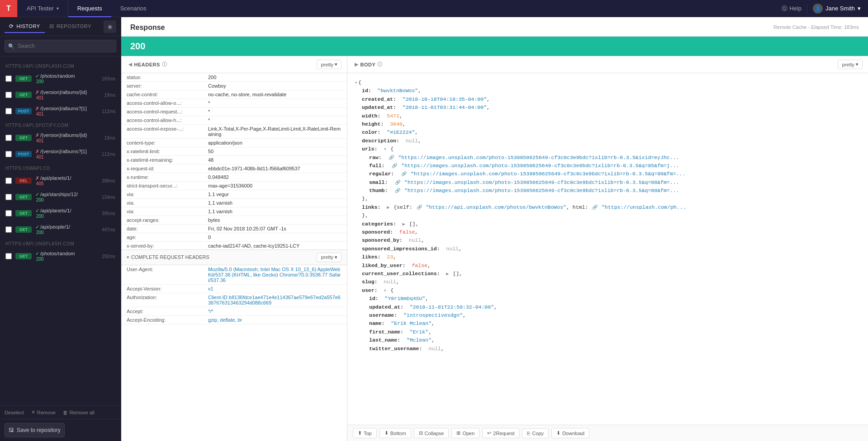 The width and height of the screenshot is (868, 441). What do you see at coordinates (34, 430) in the screenshot?
I see `save-repository-button: 🖫 Save to repository` at bounding box center [34, 430].